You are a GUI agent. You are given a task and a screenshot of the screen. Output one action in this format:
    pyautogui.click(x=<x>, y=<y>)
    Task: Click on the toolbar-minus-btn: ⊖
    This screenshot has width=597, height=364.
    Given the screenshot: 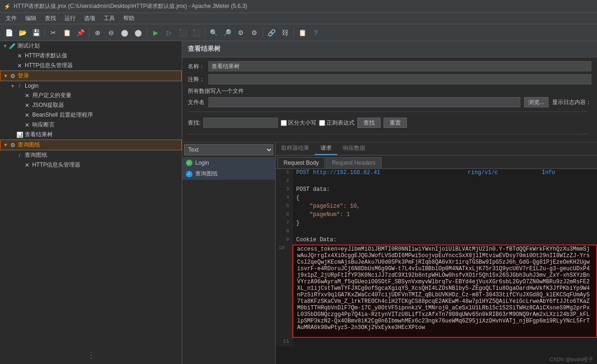 What is the action you would take?
    pyautogui.click(x=111, y=33)
    